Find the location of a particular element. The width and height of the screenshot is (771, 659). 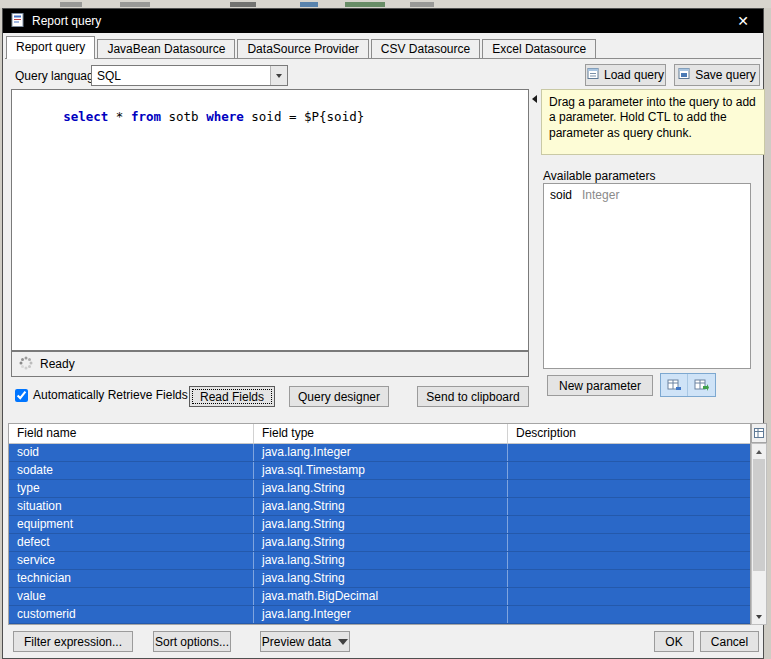

table-row: typejava.lang.String is located at coordinates (380, 489).